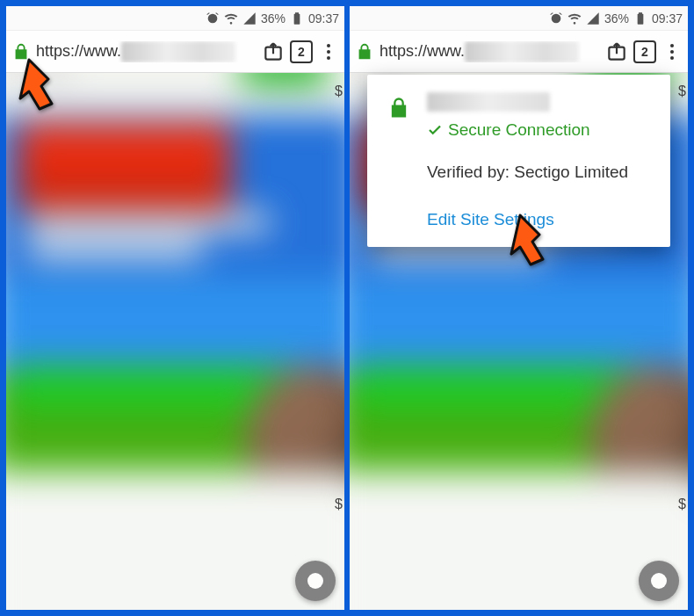 The image size is (694, 616). I want to click on url-bar: https://www. 2, so click(518, 52).